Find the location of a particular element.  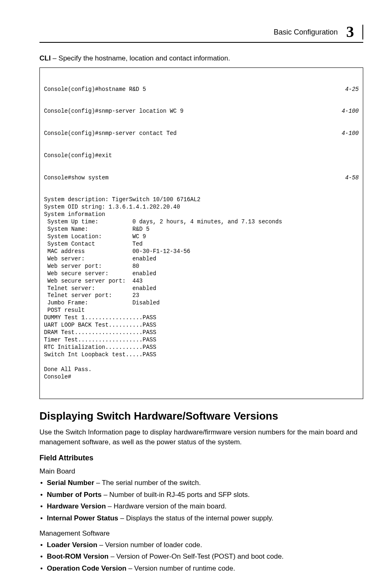

list-item: Hardware Version – Hardware version of t… is located at coordinates (201, 507).